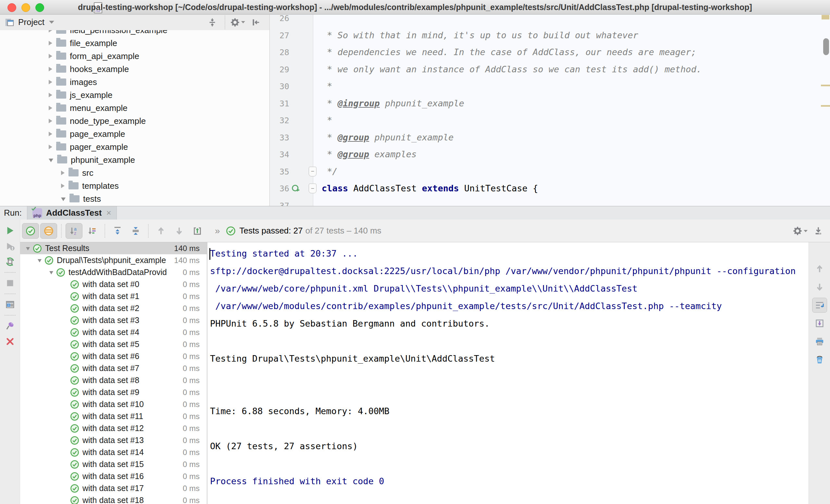 The image size is (830, 504). I want to click on test-row: with data set #110 ms, so click(114, 416).